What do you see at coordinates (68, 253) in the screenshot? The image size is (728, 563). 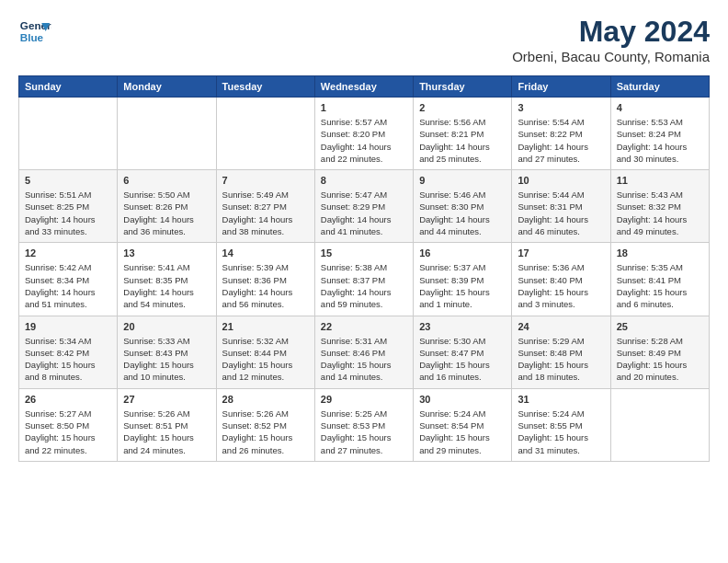 I see `day-number: 12` at bounding box center [68, 253].